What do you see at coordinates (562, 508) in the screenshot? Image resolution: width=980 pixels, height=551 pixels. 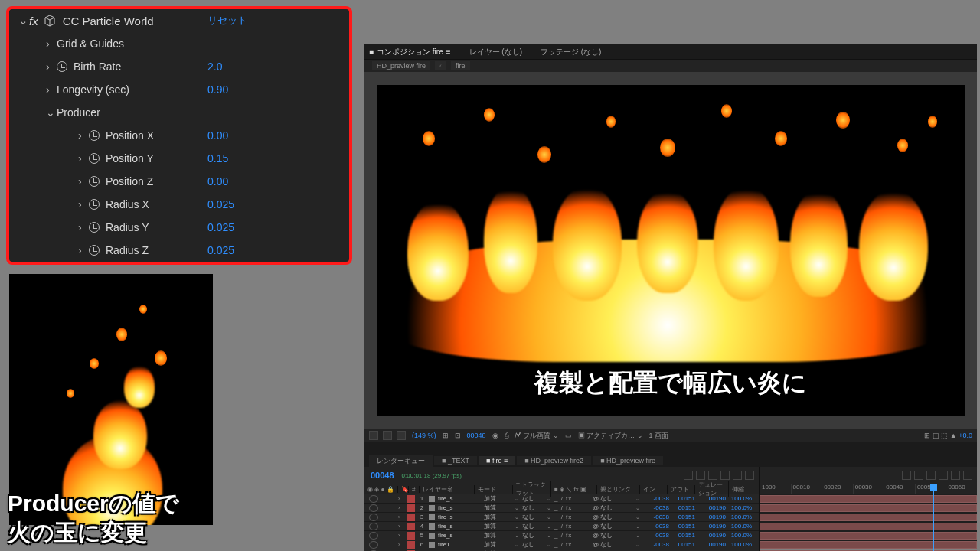 I see `layer-row: ›2fire_s加算⌄なし⌄_ / fx@なし⌄-003800151001901…` at bounding box center [562, 508].